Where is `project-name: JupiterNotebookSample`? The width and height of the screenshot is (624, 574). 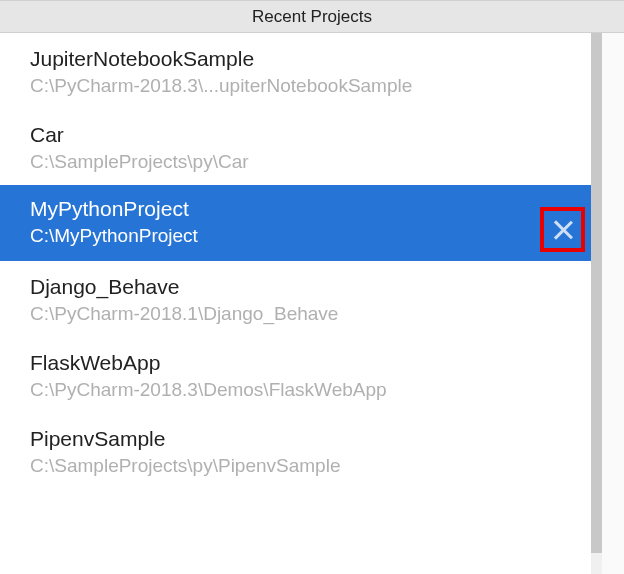 project-name: JupiterNotebookSample is located at coordinates (310, 59).